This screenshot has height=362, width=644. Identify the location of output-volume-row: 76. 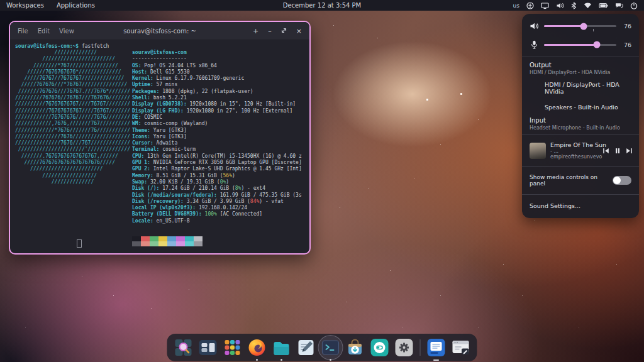
(580, 26).